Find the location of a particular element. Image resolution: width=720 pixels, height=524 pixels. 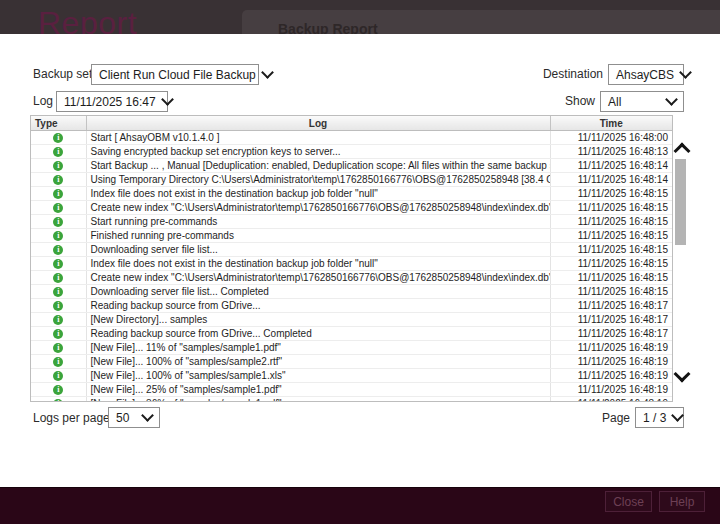

log-select: 11/11/2025 16:47 is located at coordinates (112, 102).